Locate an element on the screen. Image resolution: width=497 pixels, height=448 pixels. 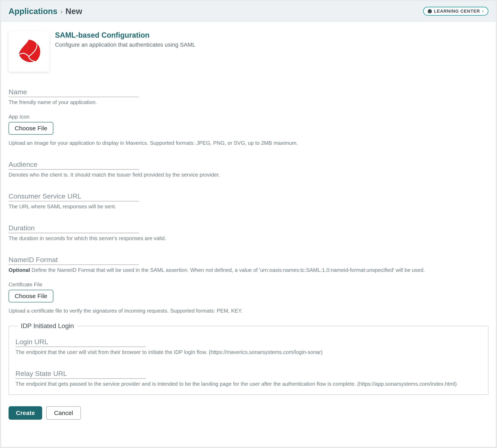
breadcrumb: Applications › New is located at coordinates (45, 11).